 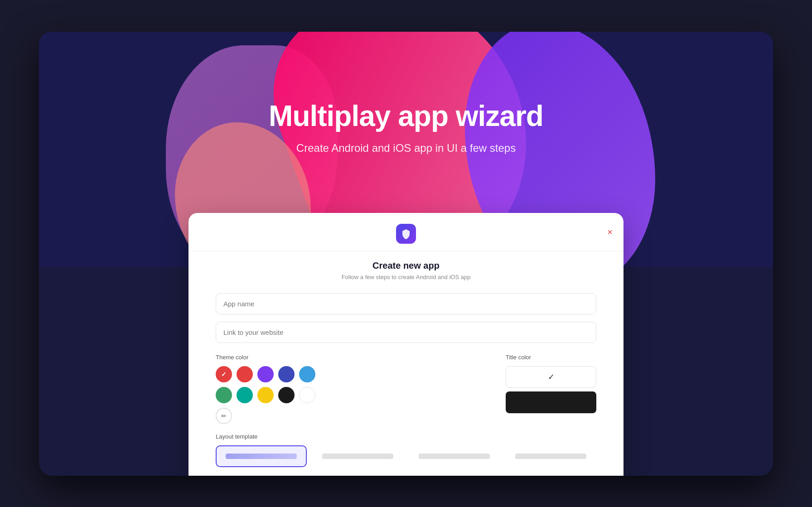 What do you see at coordinates (406, 232) in the screenshot?
I see `dialog-header: ×` at bounding box center [406, 232].